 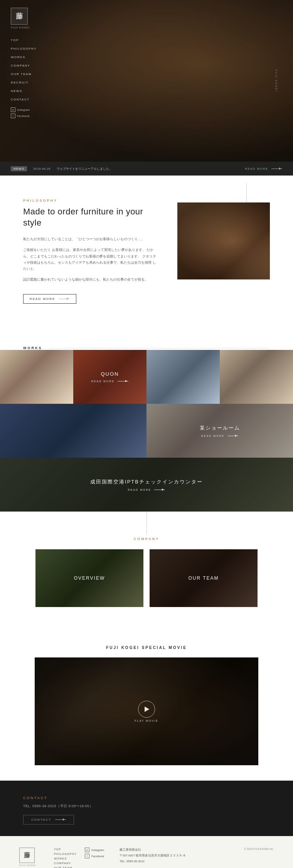 I want to click on works-item-1d, so click(x=256, y=377).